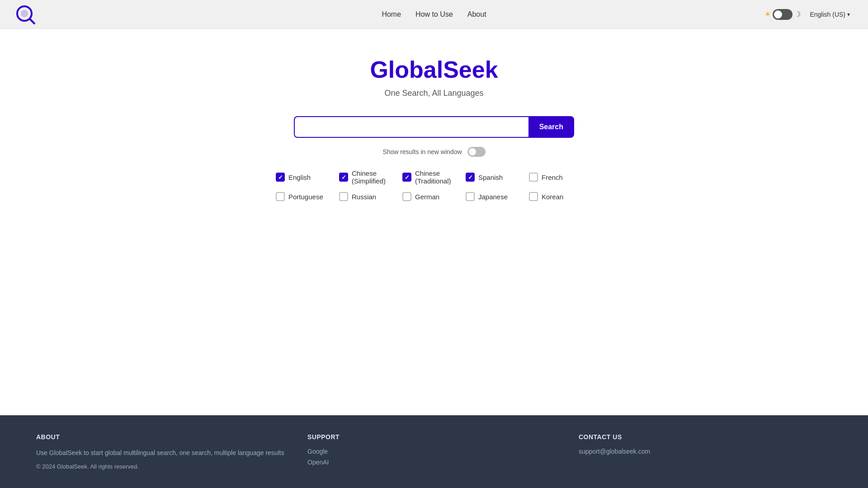 This screenshot has width=868, height=488. What do you see at coordinates (497, 197) in the screenshot?
I see `checkbox-item-japanese: Japanese` at bounding box center [497, 197].